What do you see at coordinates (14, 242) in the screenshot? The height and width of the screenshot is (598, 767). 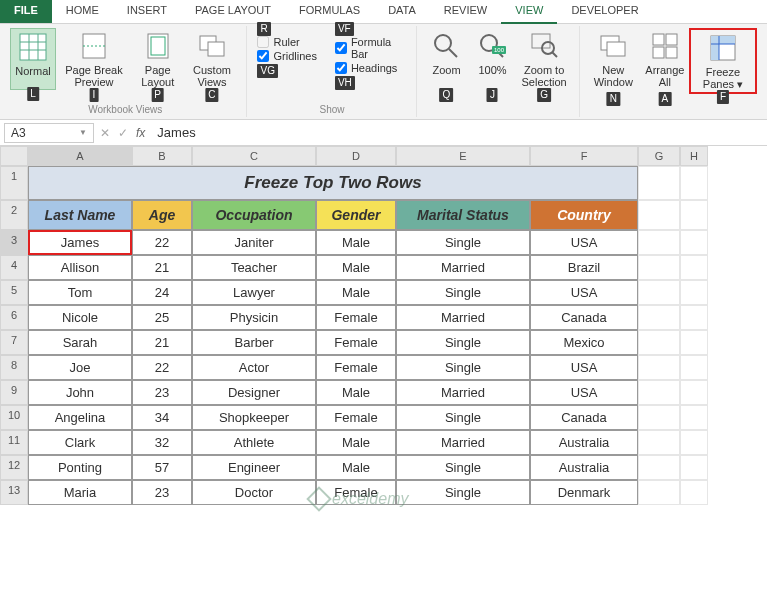 I see `row-header-3: 3` at bounding box center [14, 242].